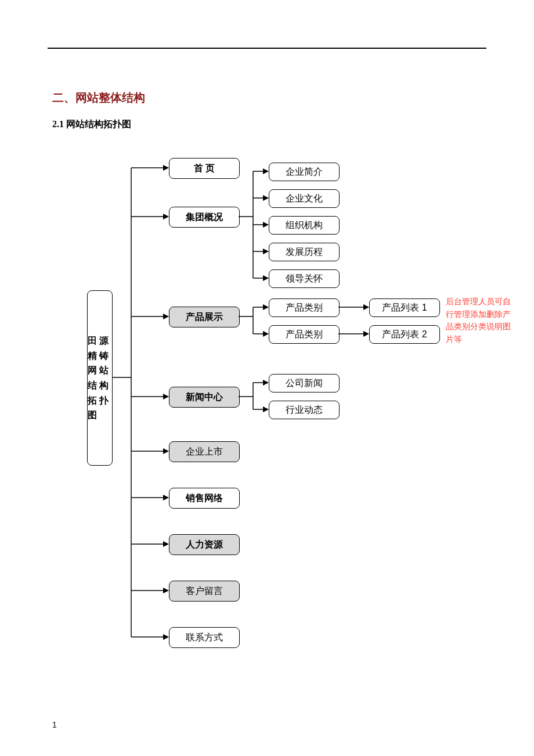  I want to click on section-subtitle: 2.1 网站结构拓扑图, so click(92, 124).